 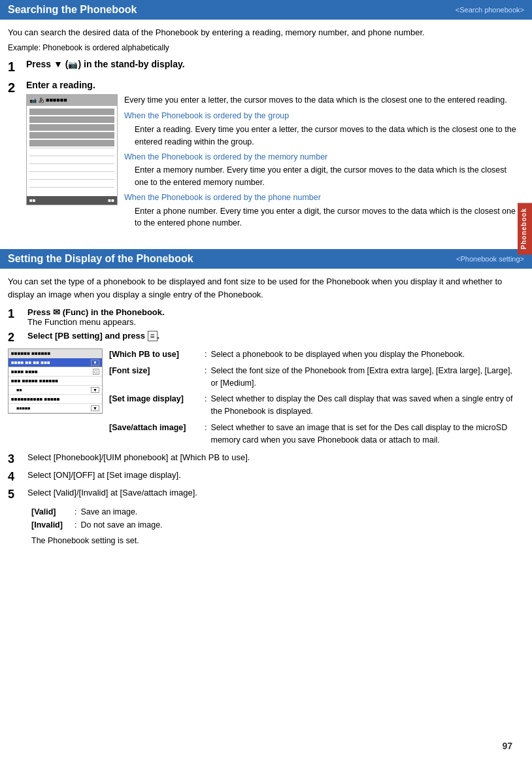 I want to click on ti-row-5: ■■■■■■■■■■ ■■■■■, so click(x=55, y=399).